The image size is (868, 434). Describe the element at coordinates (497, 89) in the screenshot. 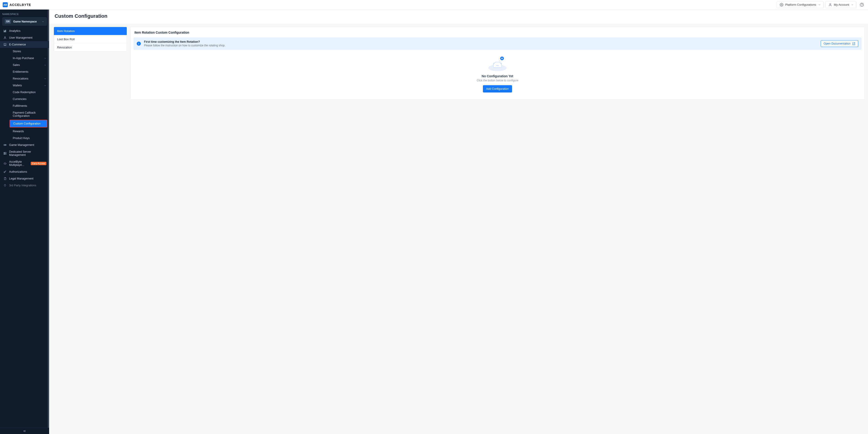

I see `add-configuration-label: Add Configuration` at that location.